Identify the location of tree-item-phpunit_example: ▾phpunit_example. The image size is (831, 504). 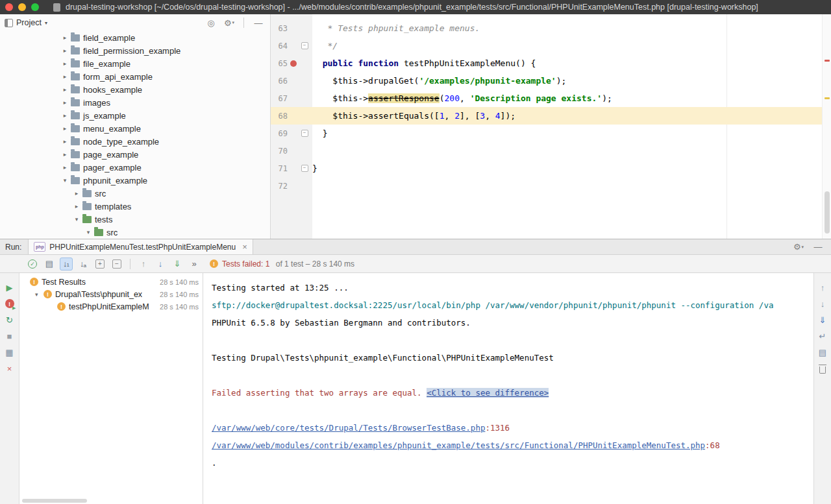
(135, 180).